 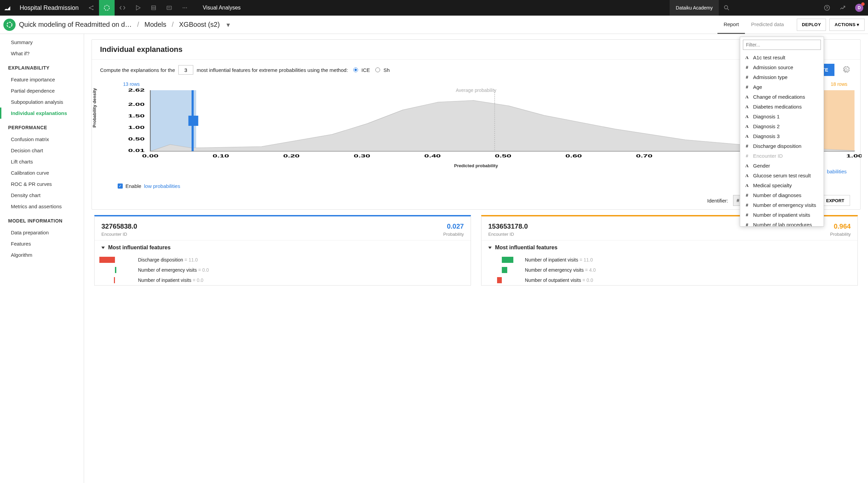 What do you see at coordinates (42, 184) in the screenshot?
I see `sidebar-item-roc: ROC & PR curves` at bounding box center [42, 184].